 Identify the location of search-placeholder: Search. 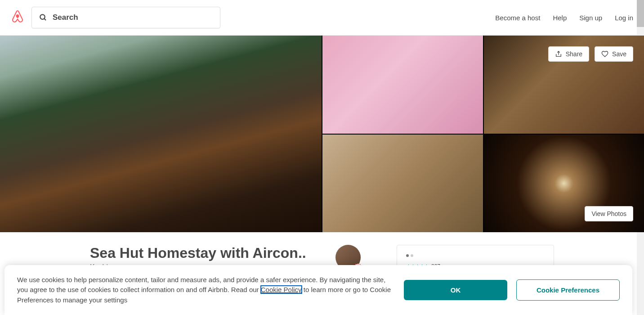
(66, 18).